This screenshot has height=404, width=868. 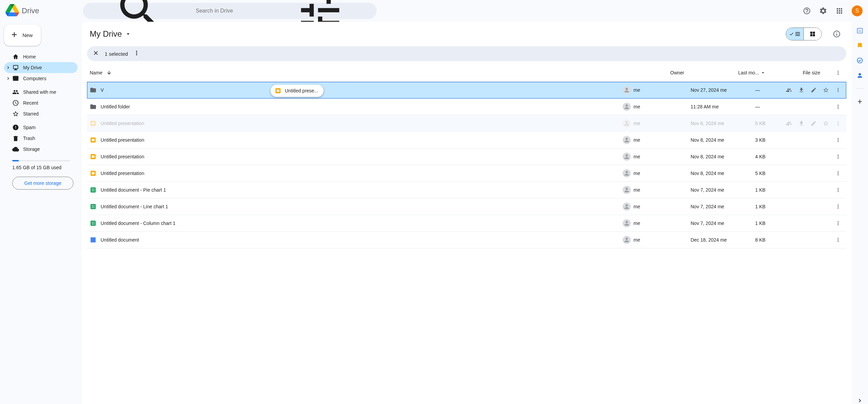 What do you see at coordinates (16, 68) in the screenshot?
I see `drive-icon` at bounding box center [16, 68].